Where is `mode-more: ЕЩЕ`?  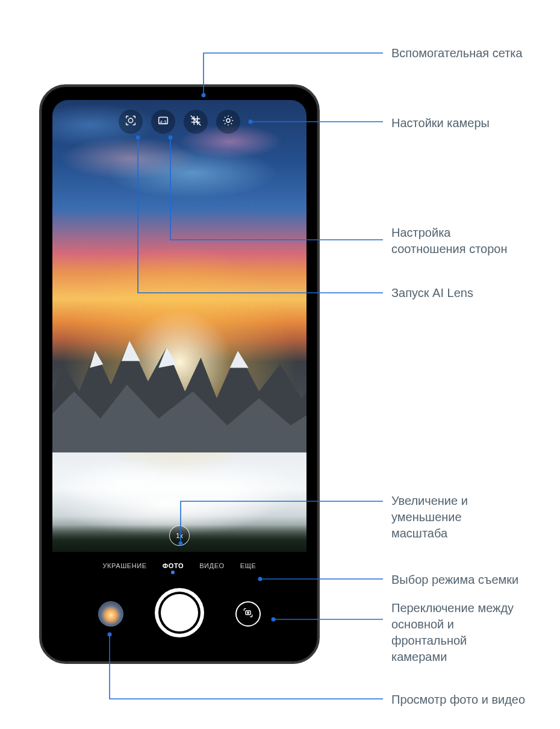 mode-more: ЕЩЕ is located at coordinates (248, 566).